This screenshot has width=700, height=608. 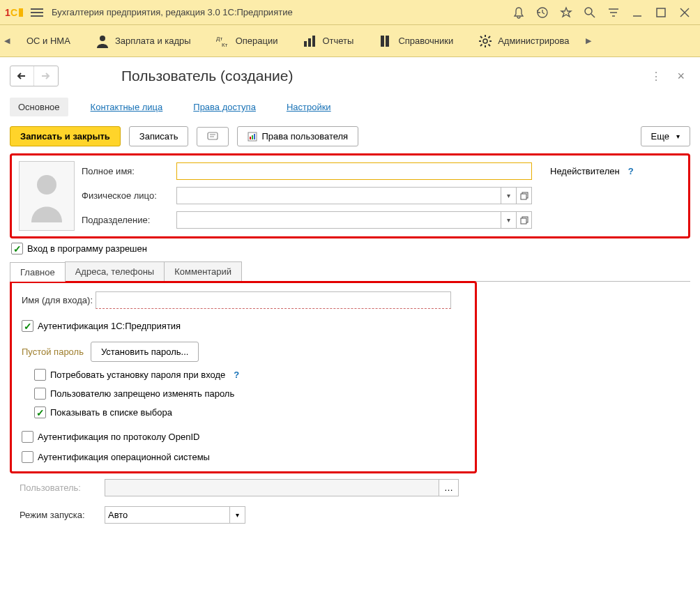 I want to click on browse-icon: …, so click(x=449, y=488).